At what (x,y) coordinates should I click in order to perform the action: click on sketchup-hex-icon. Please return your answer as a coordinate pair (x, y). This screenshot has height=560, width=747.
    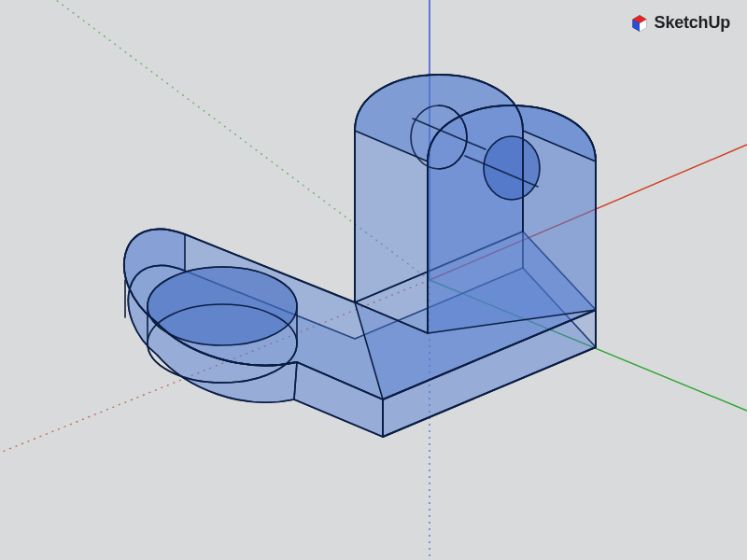
    Looking at the image, I should click on (640, 23).